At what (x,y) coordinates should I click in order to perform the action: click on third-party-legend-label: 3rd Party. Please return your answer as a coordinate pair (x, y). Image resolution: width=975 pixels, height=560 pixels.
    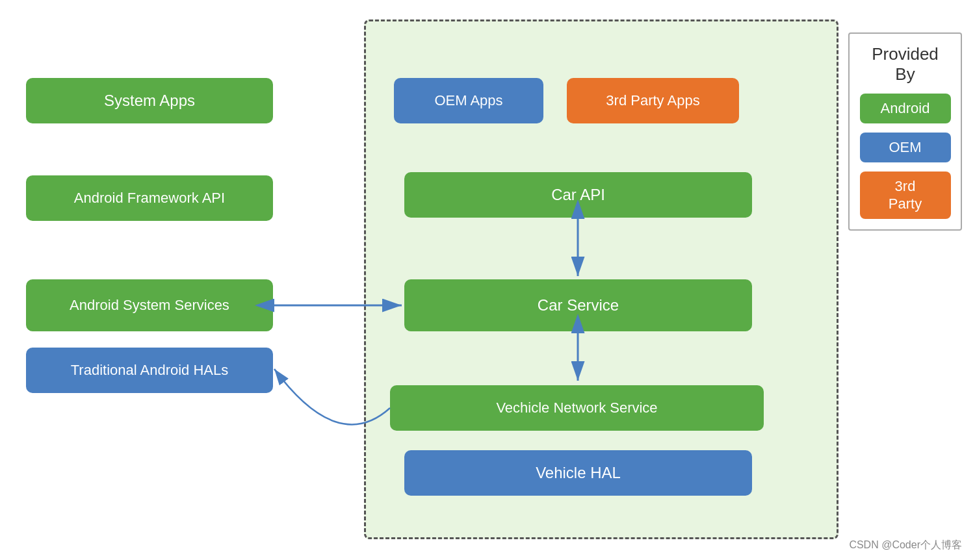
    Looking at the image, I should click on (905, 195).